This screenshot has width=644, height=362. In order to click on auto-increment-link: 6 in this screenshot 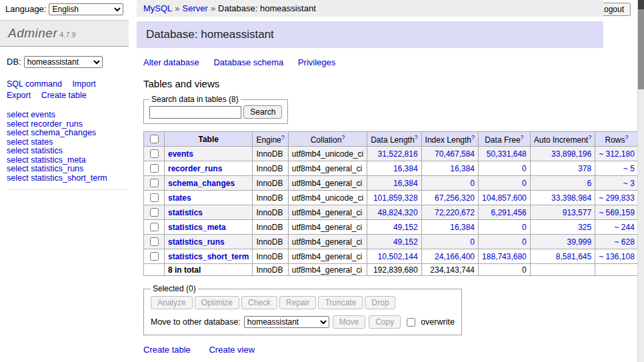, I will do `click(589, 183)`.